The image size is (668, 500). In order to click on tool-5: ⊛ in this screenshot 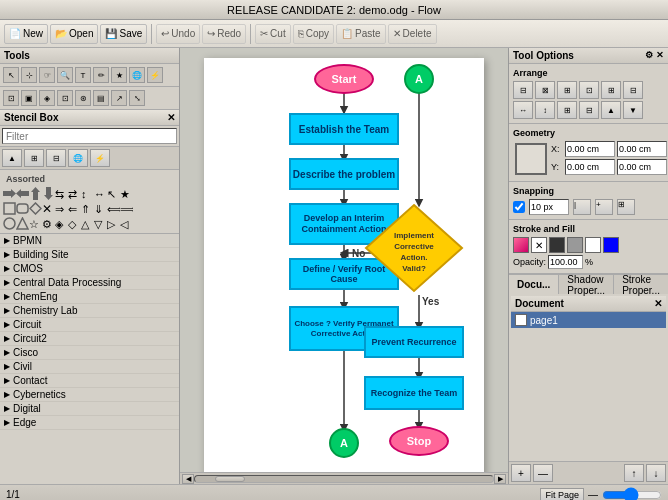, I will do `click(83, 98)`.